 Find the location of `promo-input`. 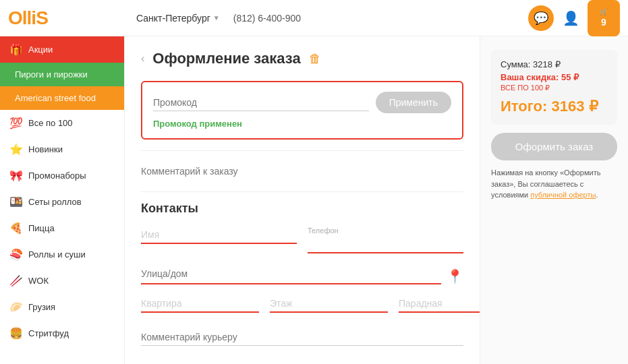

promo-input is located at coordinates (261, 102).